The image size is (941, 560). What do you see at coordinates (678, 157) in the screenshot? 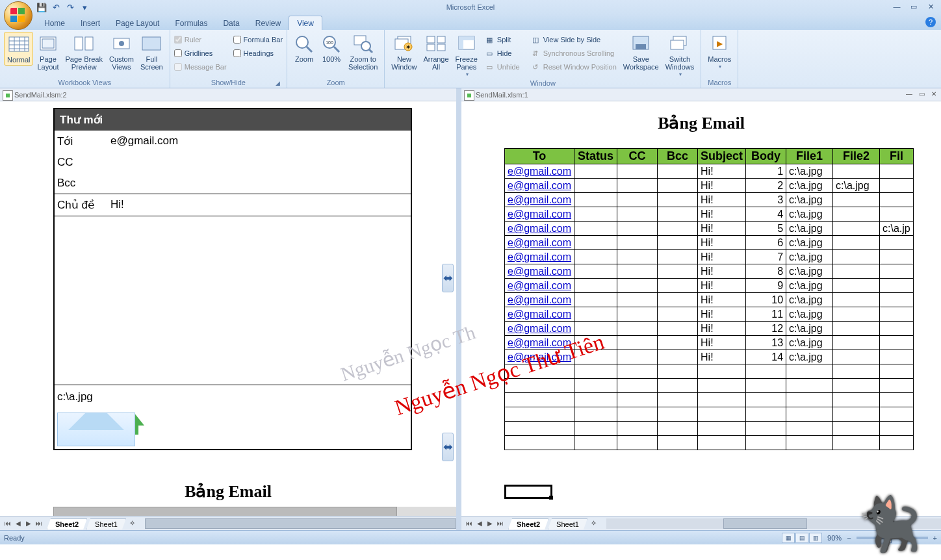
I see `table-header: Bcc` at bounding box center [678, 157].